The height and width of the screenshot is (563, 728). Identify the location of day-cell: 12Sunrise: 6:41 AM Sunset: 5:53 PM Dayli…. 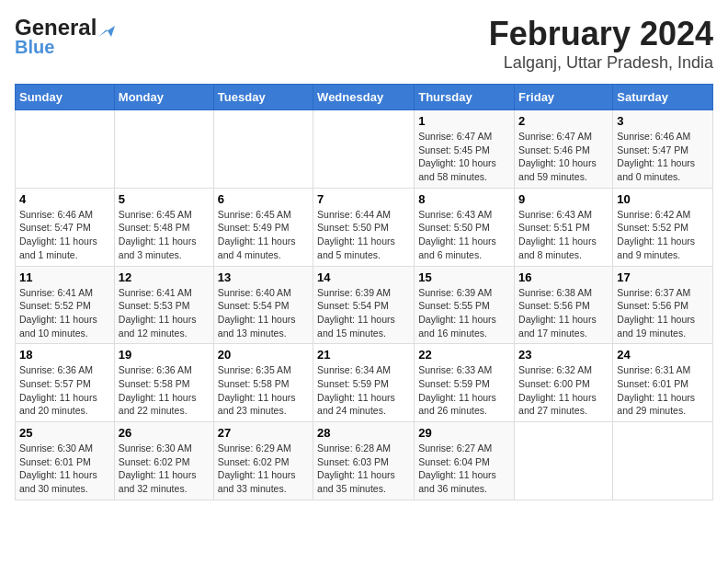
(164, 305).